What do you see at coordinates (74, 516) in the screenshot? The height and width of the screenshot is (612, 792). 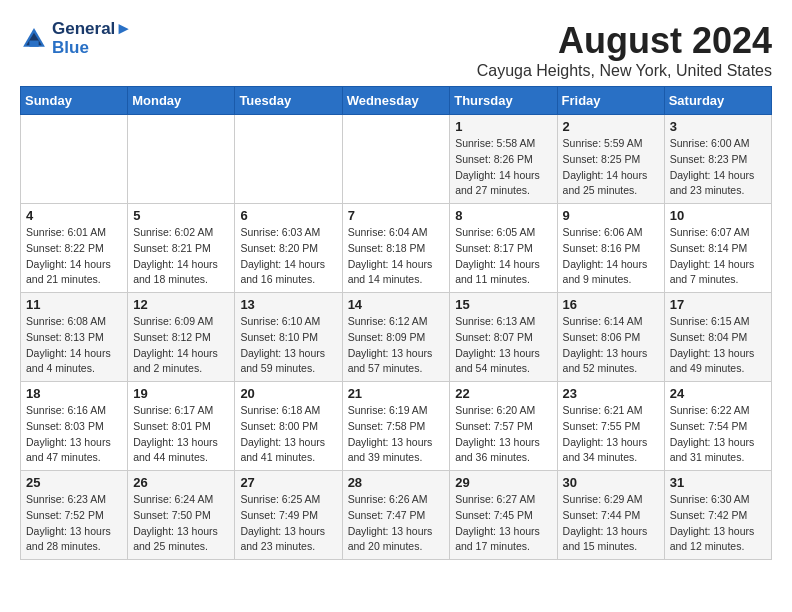 I see `calendar-cell: 25Sunrise: 6:23 AM Sunset: 7:52 PM Dayli…` at bounding box center [74, 516].